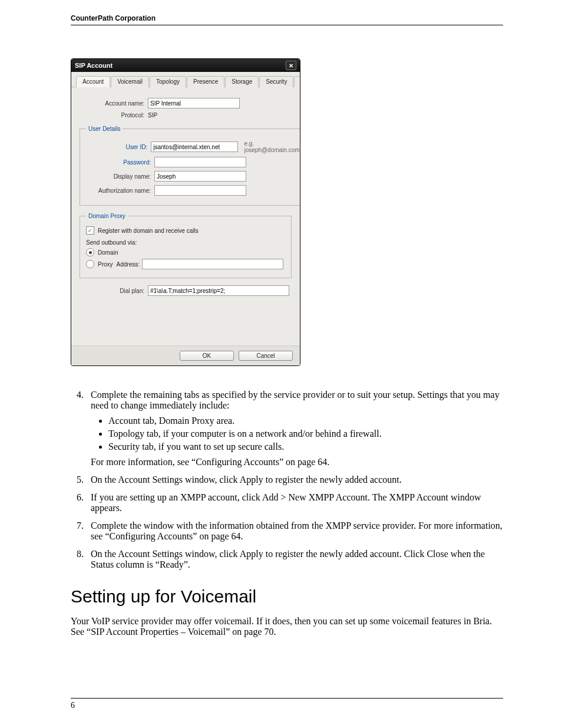 The height and width of the screenshot is (728, 562). Describe the element at coordinates (207, 356) in the screenshot. I see `ok-button: OK` at that location.